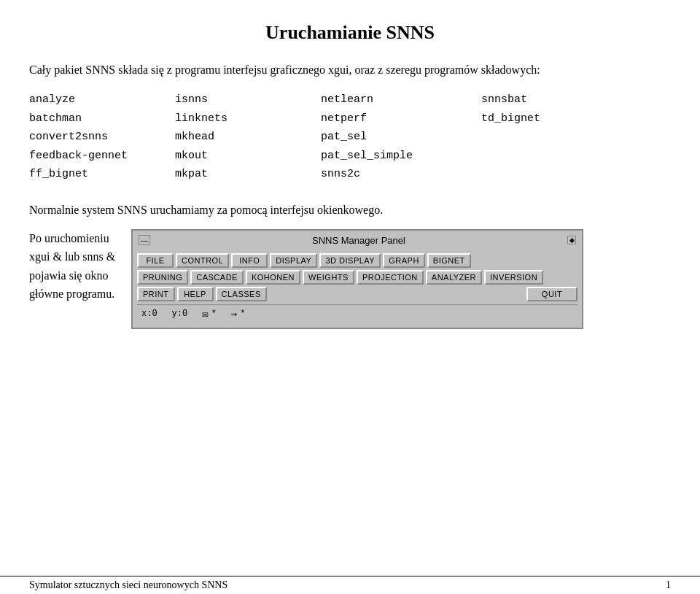 The width and height of the screenshot is (700, 594). I want to click on prog-mkpat: mkpat, so click(248, 174).